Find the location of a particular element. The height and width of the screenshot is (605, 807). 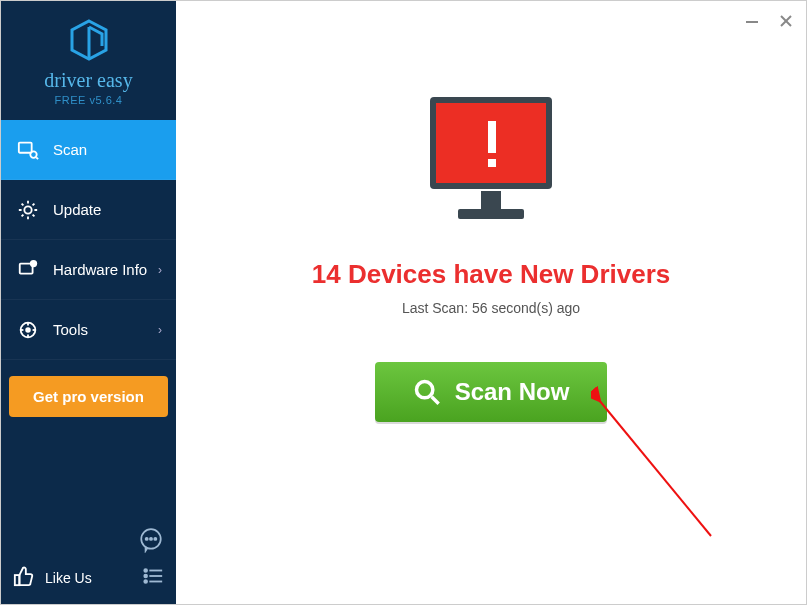

scan-icon is located at coordinates (28, 150).